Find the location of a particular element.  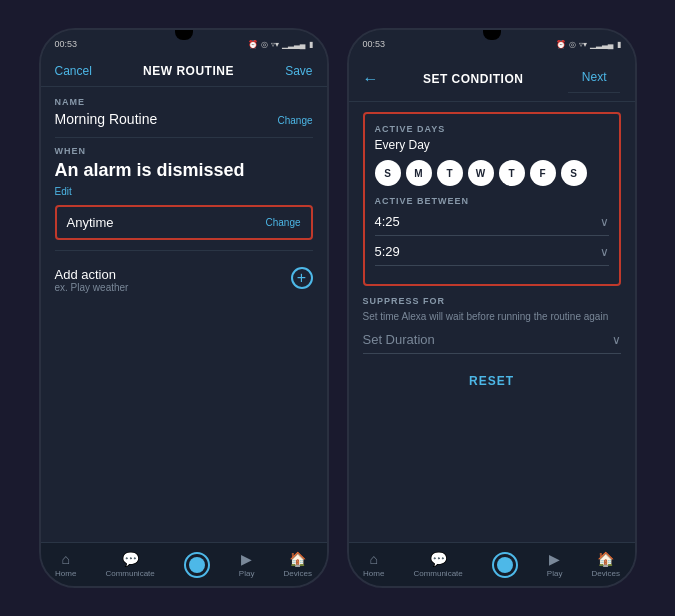

location-icon-2: ◎ is located at coordinates (572, 44).